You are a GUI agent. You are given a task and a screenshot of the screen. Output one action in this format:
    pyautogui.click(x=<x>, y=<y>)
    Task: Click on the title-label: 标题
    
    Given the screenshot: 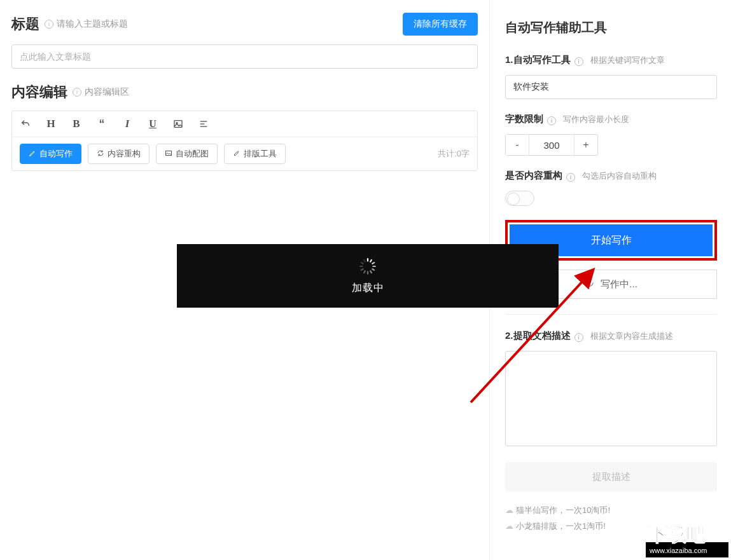 What is the action you would take?
    pyautogui.click(x=25, y=24)
    